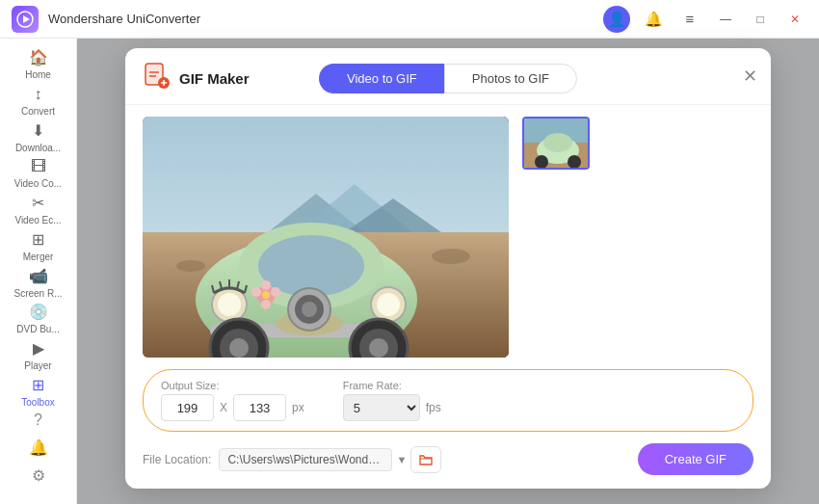 The image size is (819, 504). What do you see at coordinates (392, 401) in the screenshot?
I see `frame-rate-controls: Frame Rate: 5 10 15 20 25 30` at bounding box center [392, 401].